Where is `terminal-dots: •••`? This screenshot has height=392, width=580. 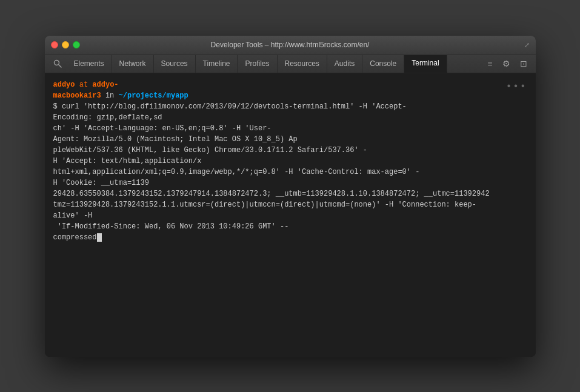 terminal-dots: ••• is located at coordinates (516, 87).